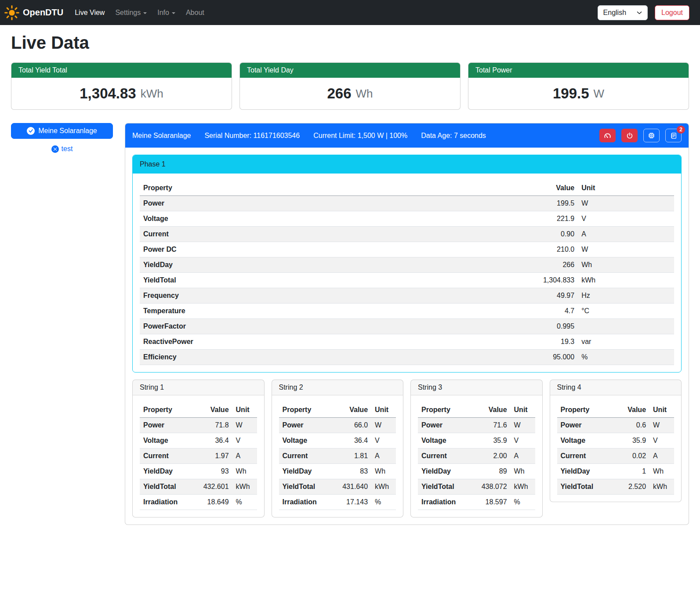 The width and height of the screenshot is (700, 597). I want to click on logout-button: Logout, so click(672, 13).